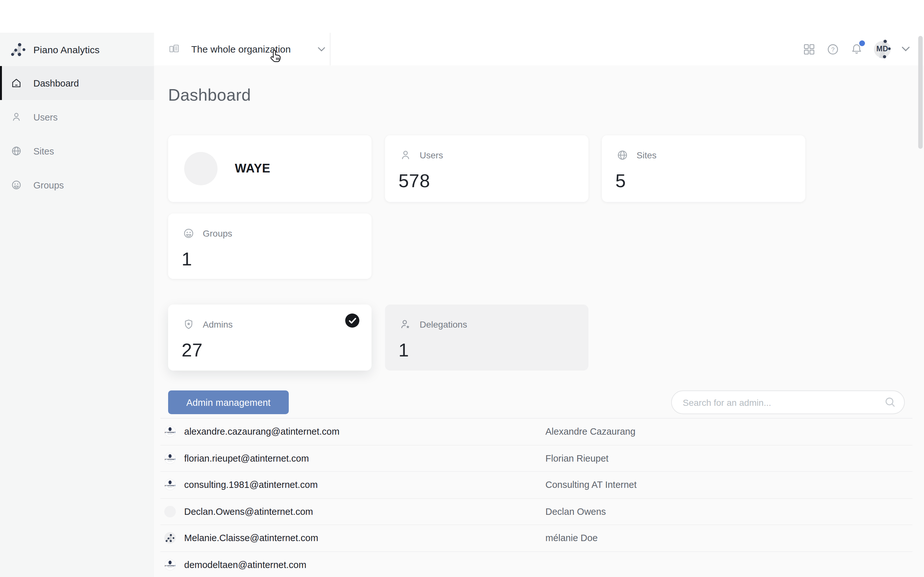 The height and width of the screenshot is (577, 924). I want to click on selected-check-badge, so click(352, 321).